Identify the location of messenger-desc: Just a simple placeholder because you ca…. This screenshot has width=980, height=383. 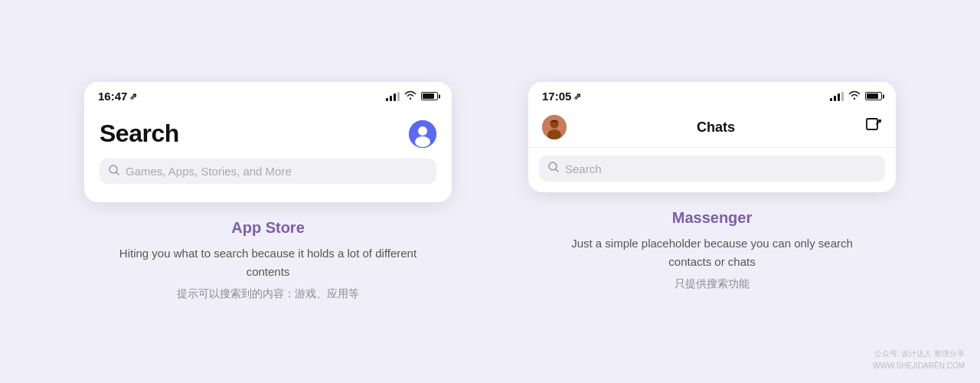
(712, 253).